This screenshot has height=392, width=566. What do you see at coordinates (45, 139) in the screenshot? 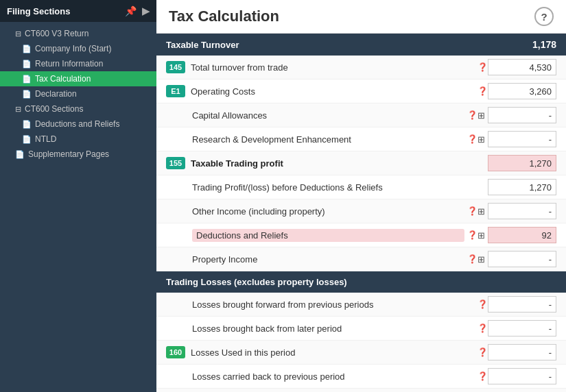
I see `sidebar-item-label: NTLD` at bounding box center [45, 139].